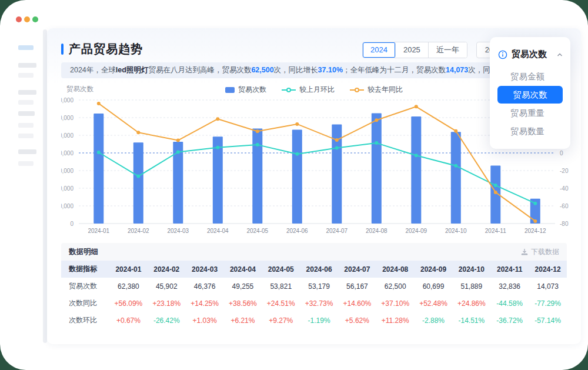  What do you see at coordinates (564, 171) in the screenshot?
I see `right-axis-tick: -20` at bounding box center [564, 171].